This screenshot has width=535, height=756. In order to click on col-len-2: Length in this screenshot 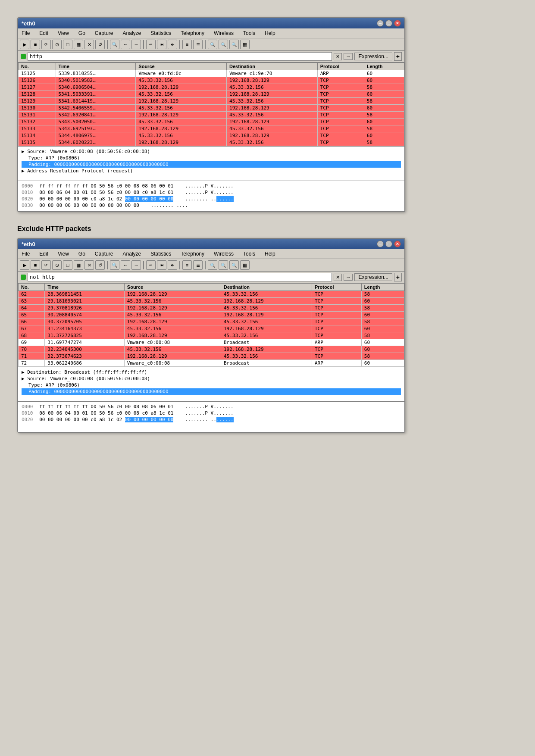, I will do `click(383, 287)`.